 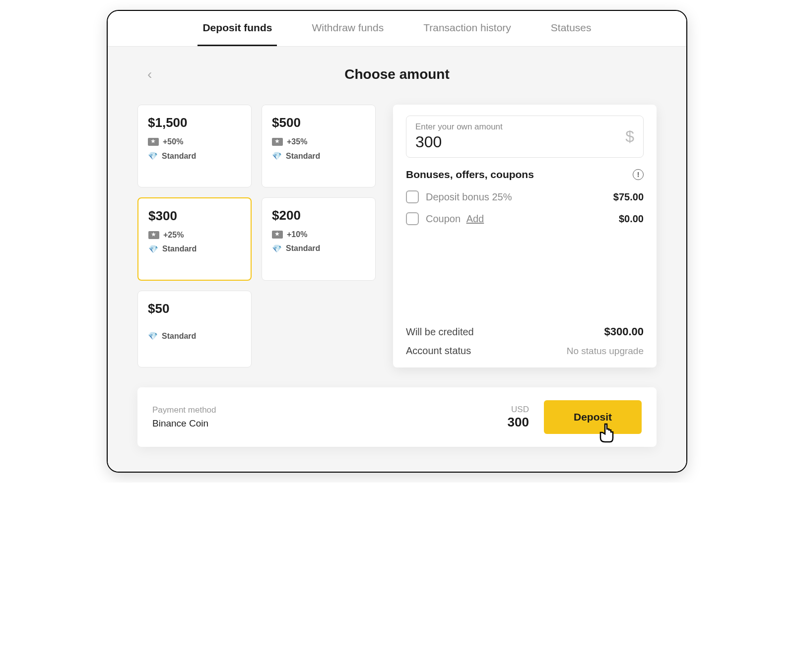 What do you see at coordinates (605, 351) in the screenshot?
I see `status-value: No status upgrade` at bounding box center [605, 351].